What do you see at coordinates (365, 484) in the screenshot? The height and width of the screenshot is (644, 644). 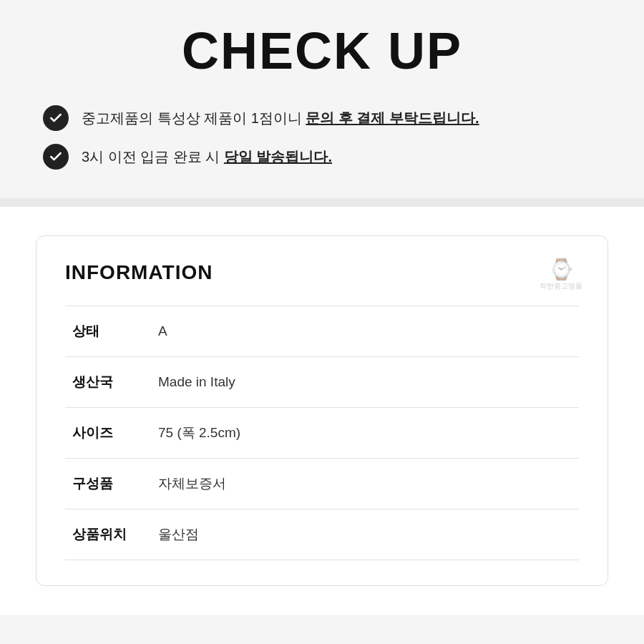 I see `info-value: 자체보증서` at bounding box center [365, 484].